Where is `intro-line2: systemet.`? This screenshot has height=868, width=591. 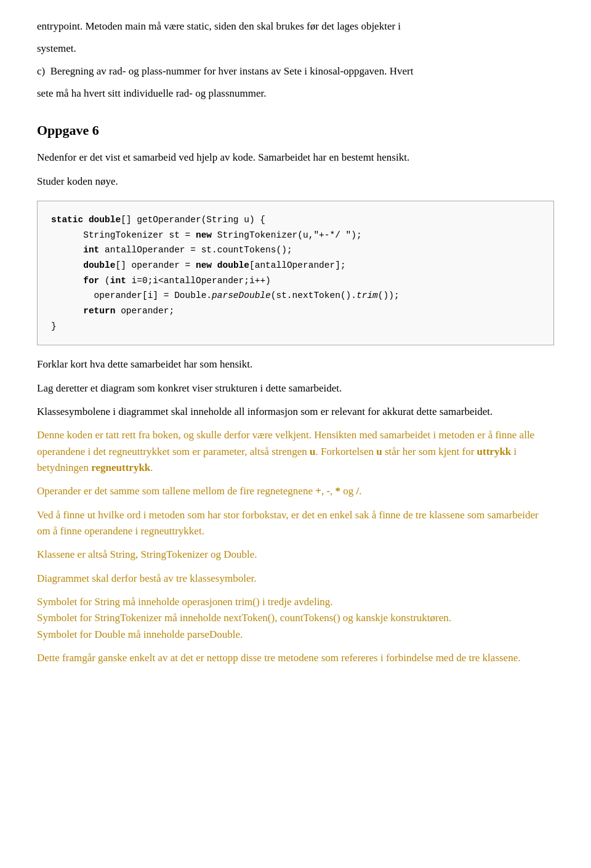 intro-line2: systemet. is located at coordinates (296, 49).